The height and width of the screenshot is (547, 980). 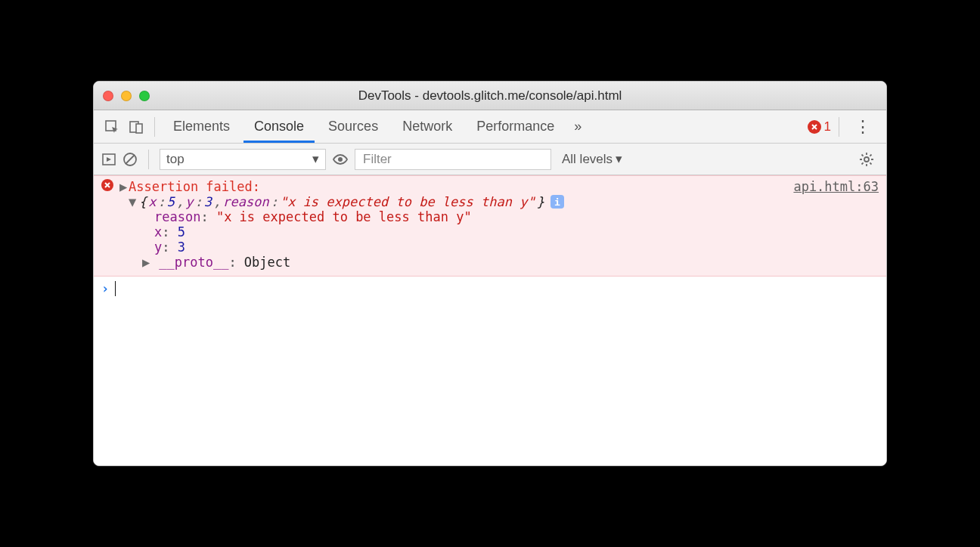 What do you see at coordinates (130, 159) in the screenshot?
I see `clear-console-icon` at bounding box center [130, 159].